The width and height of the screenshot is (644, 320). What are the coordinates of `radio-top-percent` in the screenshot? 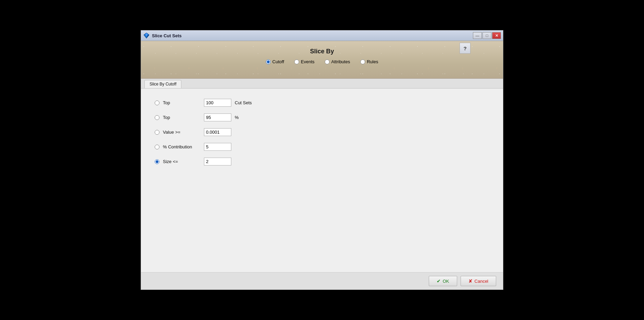 It's located at (157, 118).